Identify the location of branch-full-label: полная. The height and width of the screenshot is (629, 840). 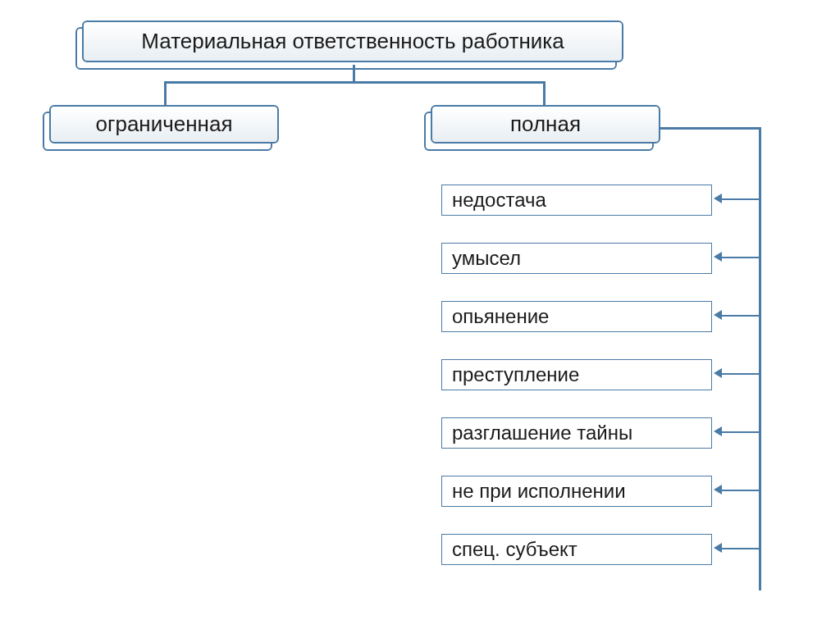
(546, 125).